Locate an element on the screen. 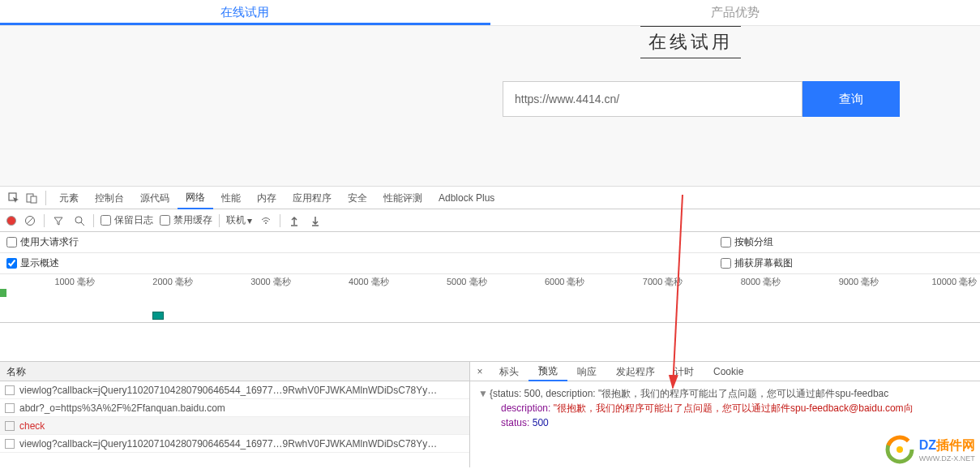 The height and width of the screenshot is (469, 980). tab-preview: 预览 is located at coordinates (548, 372).